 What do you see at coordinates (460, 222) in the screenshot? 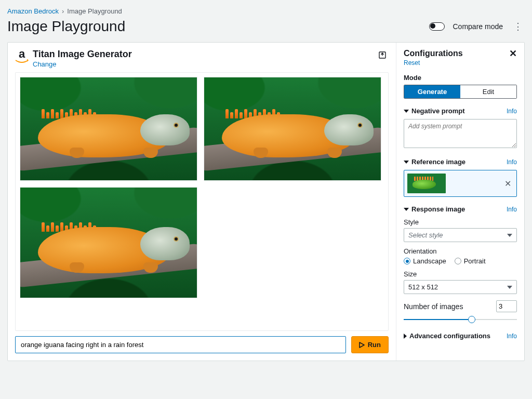
I see `style-label: Style` at bounding box center [460, 222].